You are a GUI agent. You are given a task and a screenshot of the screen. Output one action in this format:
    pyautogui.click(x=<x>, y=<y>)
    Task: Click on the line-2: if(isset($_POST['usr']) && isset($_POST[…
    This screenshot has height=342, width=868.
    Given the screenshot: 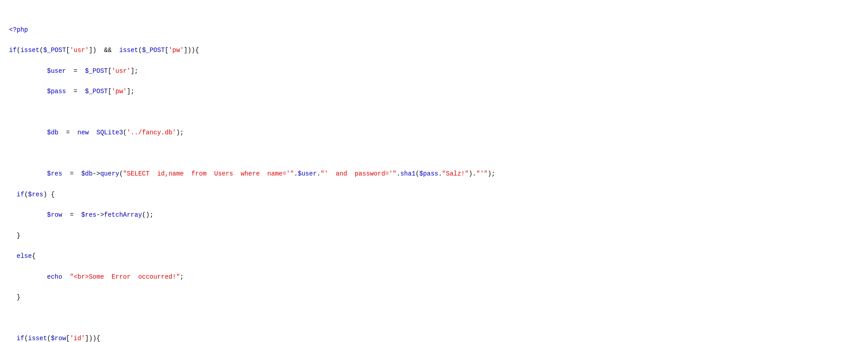 What is the action you would take?
    pyautogui.click(x=434, y=51)
    